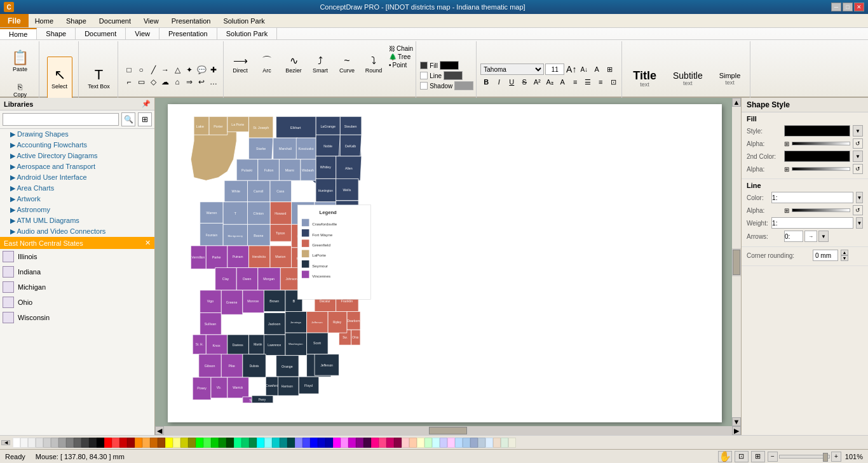 This screenshot has height=463, width=868. What do you see at coordinates (291, 443) in the screenshot?
I see `color-teal-dark` at bounding box center [291, 443].